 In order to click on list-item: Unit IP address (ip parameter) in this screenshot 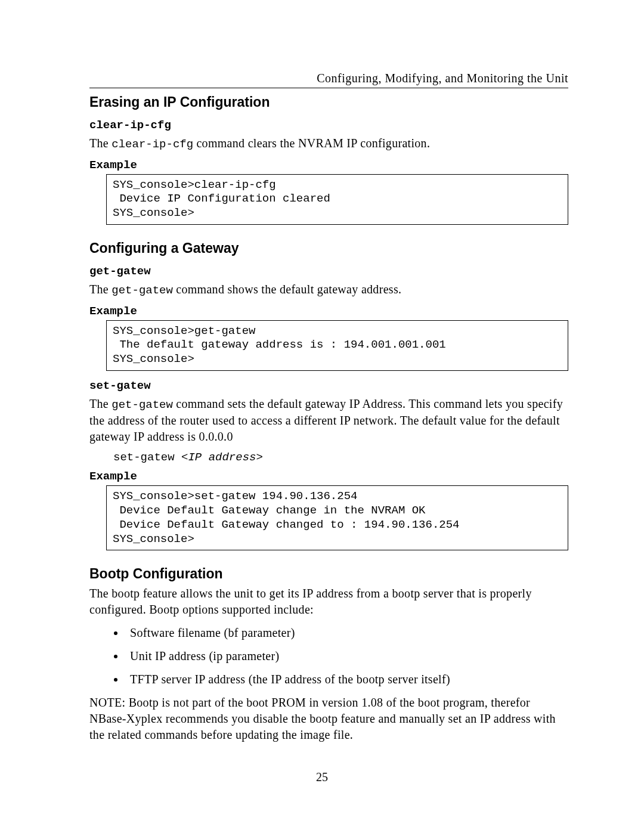, I will do `click(347, 656)`.